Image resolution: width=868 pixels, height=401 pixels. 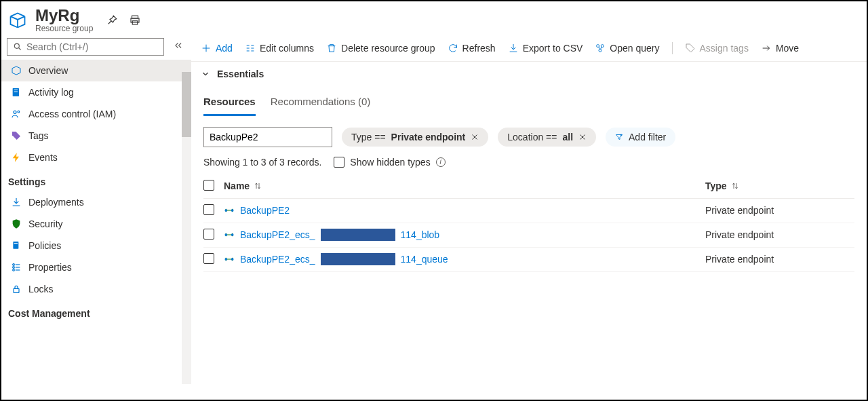 What do you see at coordinates (465, 210) in the screenshot?
I see `resource-link: BackupPE2` at bounding box center [465, 210].